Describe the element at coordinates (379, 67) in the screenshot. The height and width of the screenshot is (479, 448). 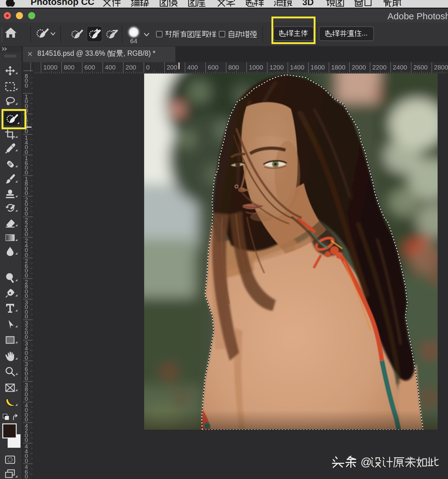
I see `svg-text: 2200` at that location.